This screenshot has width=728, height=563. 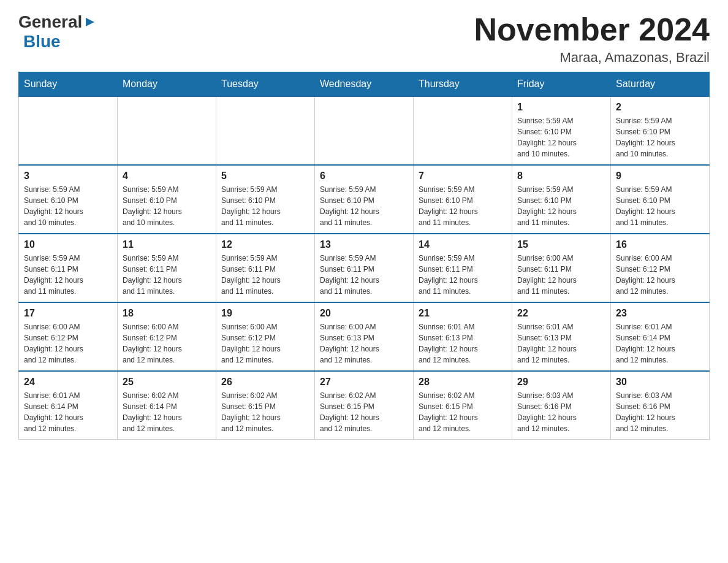 What do you see at coordinates (42, 42) in the screenshot?
I see `logo-blue-text: Blue` at bounding box center [42, 42].